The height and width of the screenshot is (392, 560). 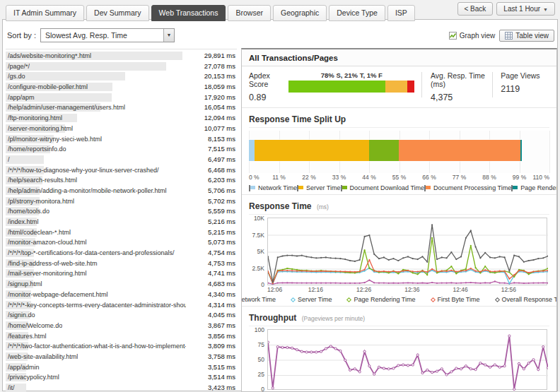 What do you see at coordinates (385, 150) in the screenshot?
I see `split-up-stacked-bar` at bounding box center [385, 150].